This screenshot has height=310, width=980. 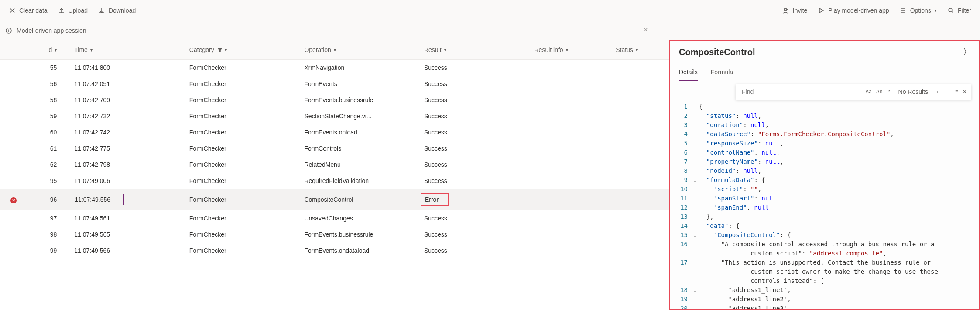 What do you see at coordinates (14, 200) in the screenshot?
I see `error-icon: ✕` at bounding box center [14, 200].